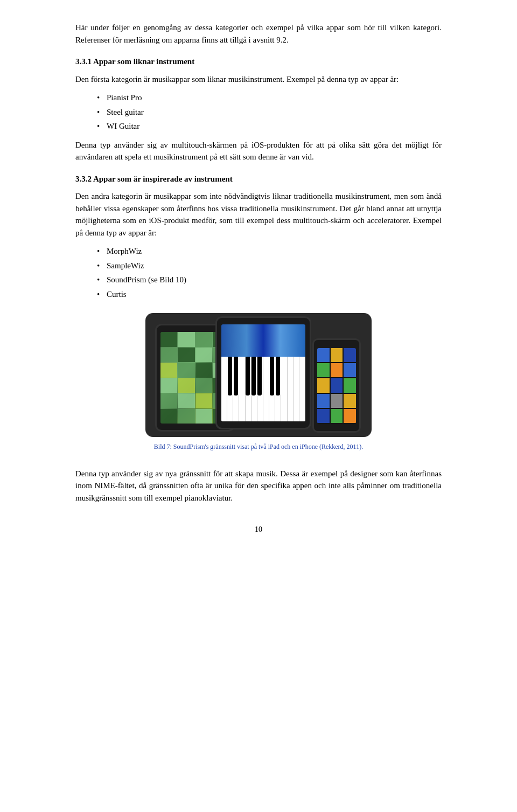 The width and height of the screenshot is (517, 812). I want to click on list-item: WI Guitar, so click(269, 126).